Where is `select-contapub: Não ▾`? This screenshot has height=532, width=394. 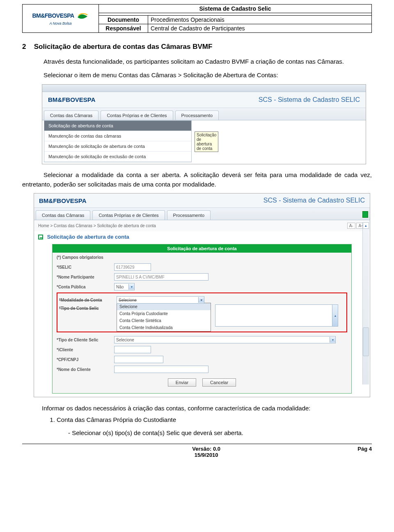
select-contapub: Não ▾ is located at coordinates (124, 287).